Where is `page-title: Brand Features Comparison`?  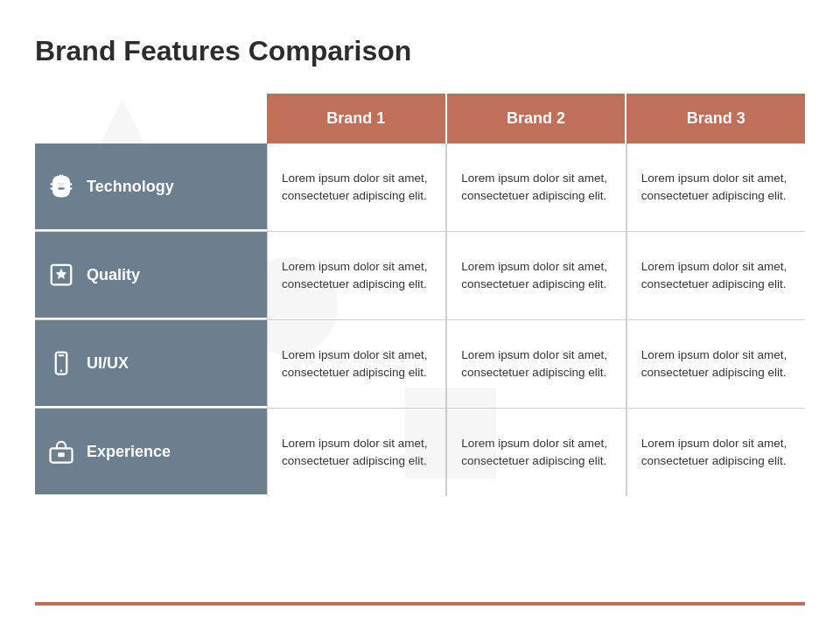
page-title: Brand Features Comparison is located at coordinates (420, 51).